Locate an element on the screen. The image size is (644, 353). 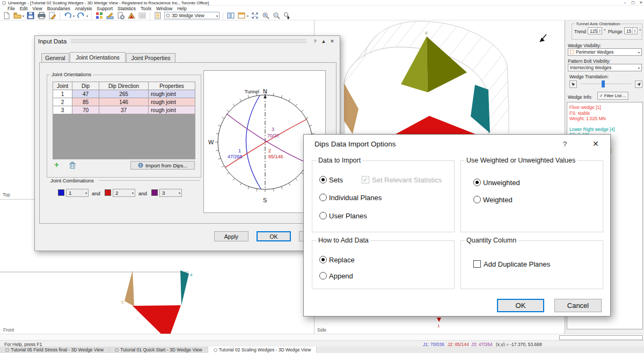
doc-icon is located at coordinates (8, 350).